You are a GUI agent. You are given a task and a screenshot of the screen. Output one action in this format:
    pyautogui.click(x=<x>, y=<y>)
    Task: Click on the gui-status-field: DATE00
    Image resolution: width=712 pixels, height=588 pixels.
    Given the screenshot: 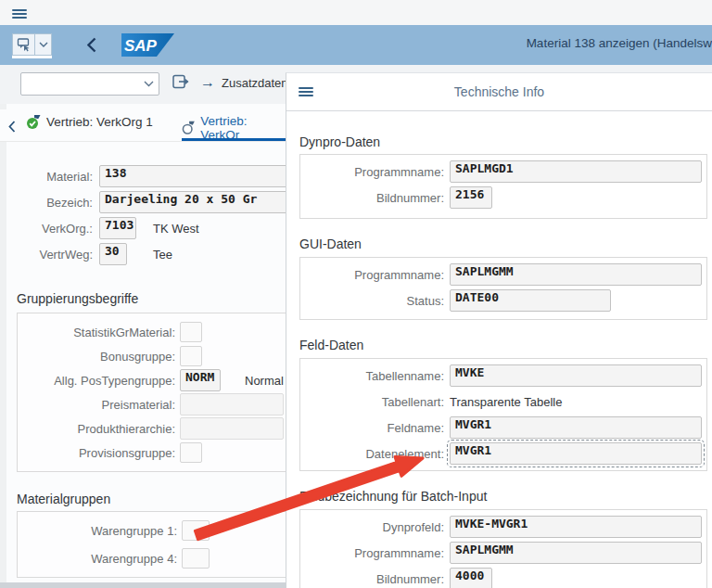 What is the action you would take?
    pyautogui.click(x=530, y=300)
    